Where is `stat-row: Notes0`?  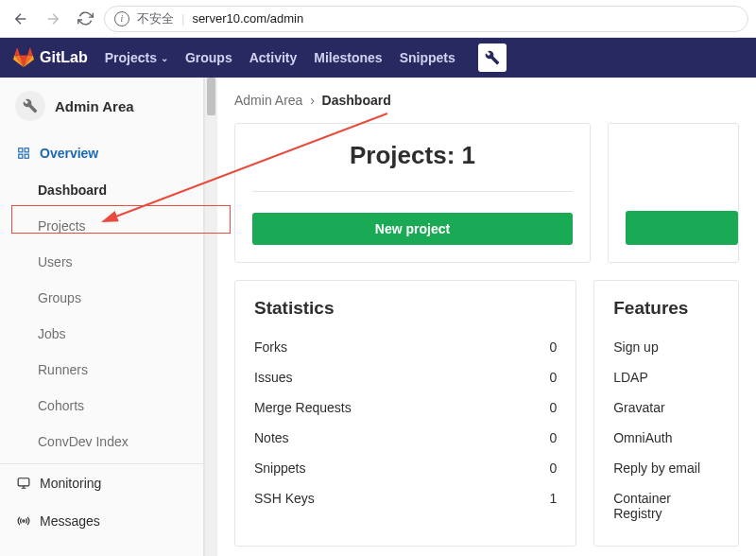 stat-row: Notes0 is located at coordinates (405, 438).